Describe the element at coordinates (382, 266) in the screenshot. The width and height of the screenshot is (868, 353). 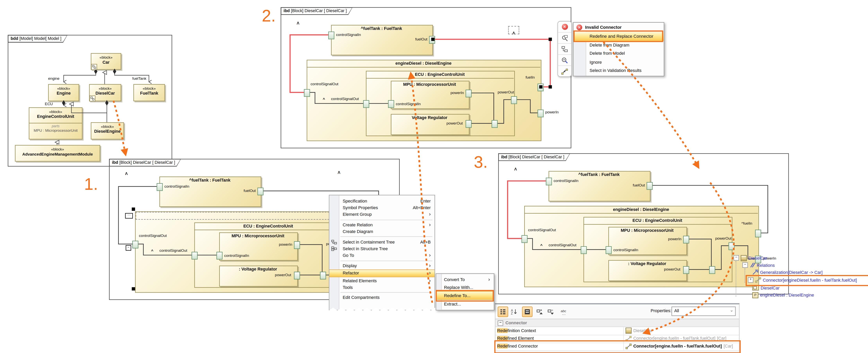
I see `menu-item-display: Display` at that location.